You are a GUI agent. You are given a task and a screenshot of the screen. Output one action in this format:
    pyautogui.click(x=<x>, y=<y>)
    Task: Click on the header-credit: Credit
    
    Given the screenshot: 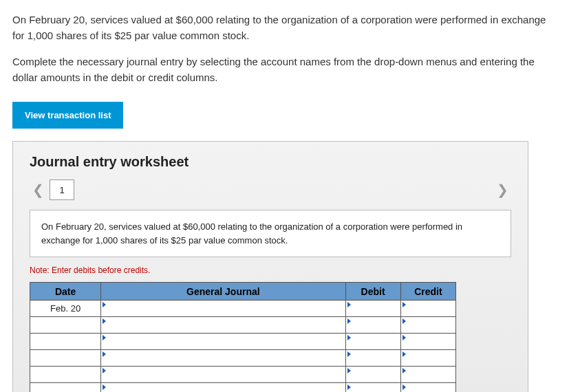 What is the action you would take?
    pyautogui.click(x=428, y=292)
    